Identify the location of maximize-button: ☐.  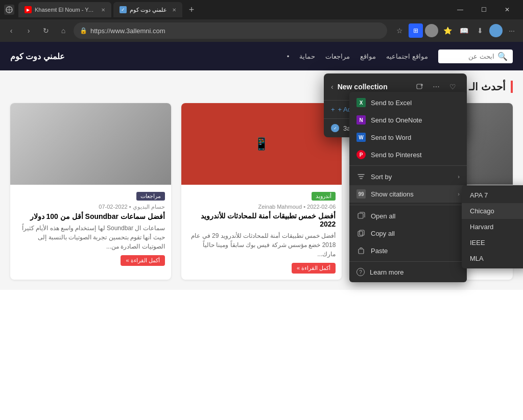
(484, 10).